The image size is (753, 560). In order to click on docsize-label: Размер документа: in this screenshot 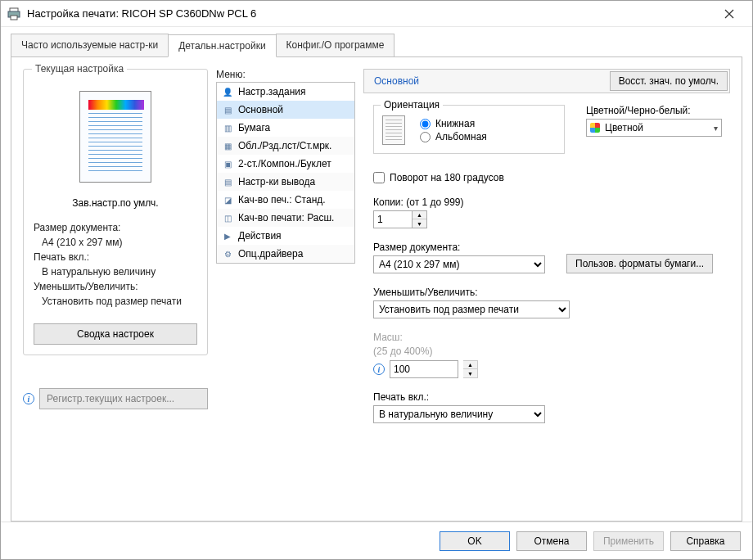, I will do `click(459, 247)`.